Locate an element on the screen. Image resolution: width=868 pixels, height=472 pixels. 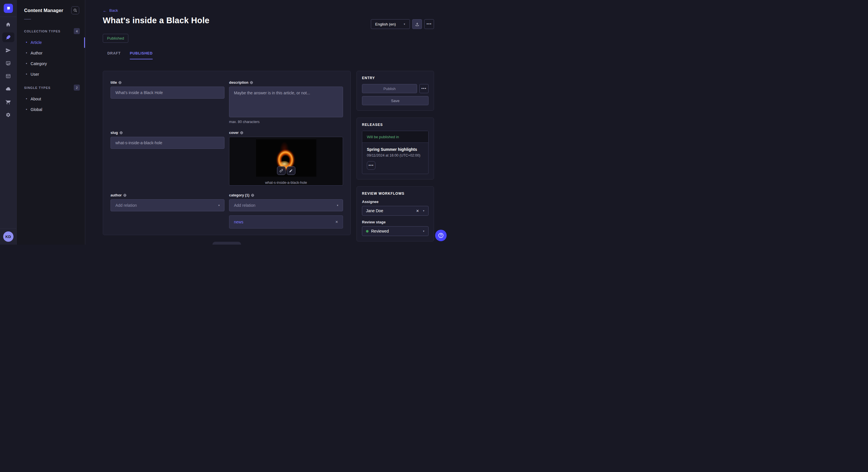
strapi-logo-icon is located at coordinates (8, 8).